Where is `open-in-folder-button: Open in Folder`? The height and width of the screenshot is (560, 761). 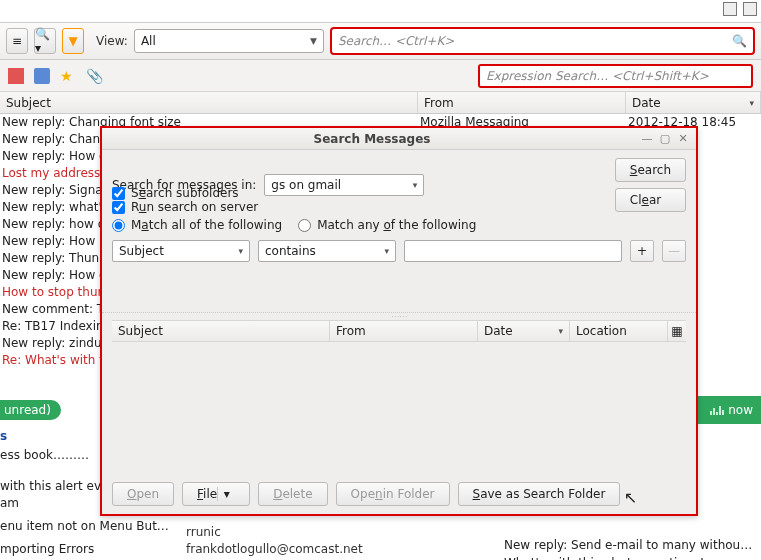
open-in-folder-button: Open in Folder is located at coordinates (393, 494).